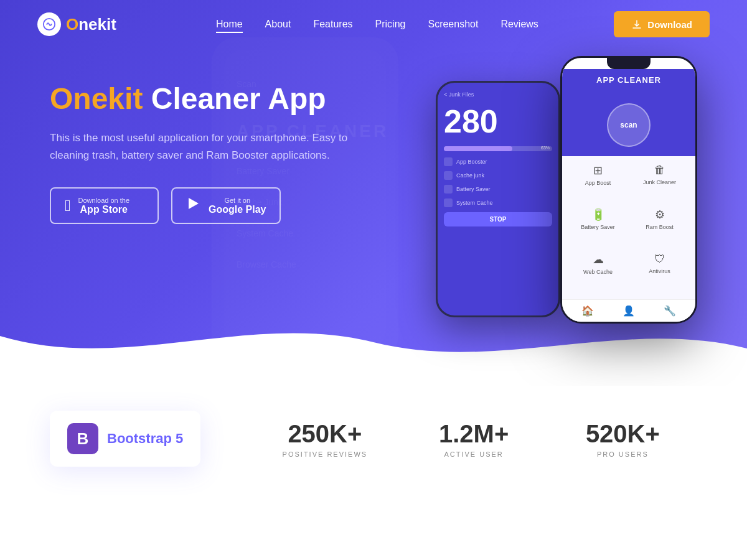  What do you see at coordinates (660, 170) in the screenshot?
I see `junk-cleaner-icon: 🗑` at bounding box center [660, 170].